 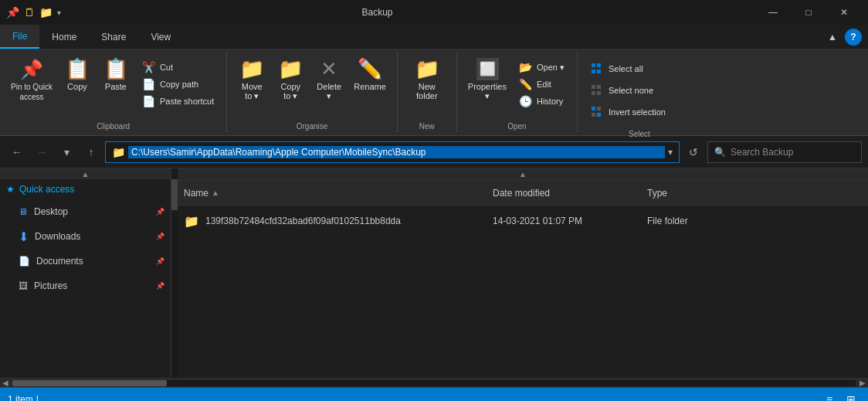 I want to click on delete-button: ✕ Delete▾, so click(x=329, y=83).